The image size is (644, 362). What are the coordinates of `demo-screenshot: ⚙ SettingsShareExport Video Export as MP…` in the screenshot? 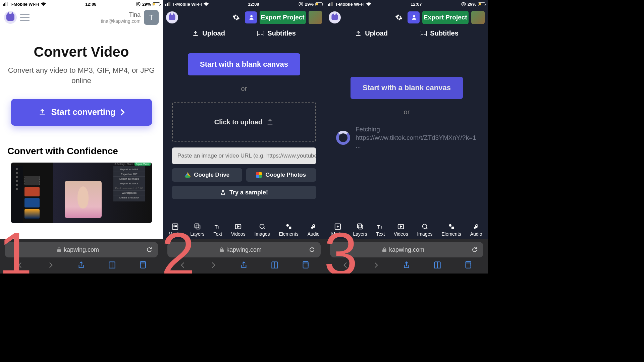 It's located at (82, 193).